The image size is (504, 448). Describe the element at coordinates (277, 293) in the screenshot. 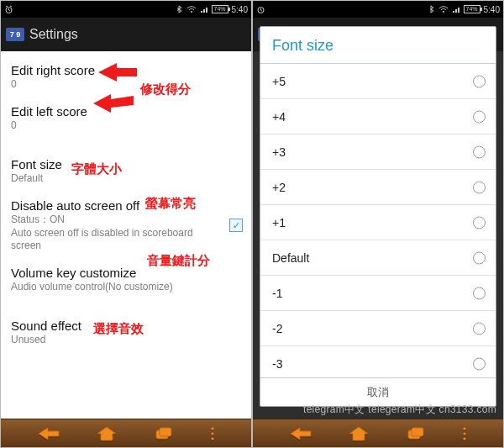

I see `option-label: -1` at that location.